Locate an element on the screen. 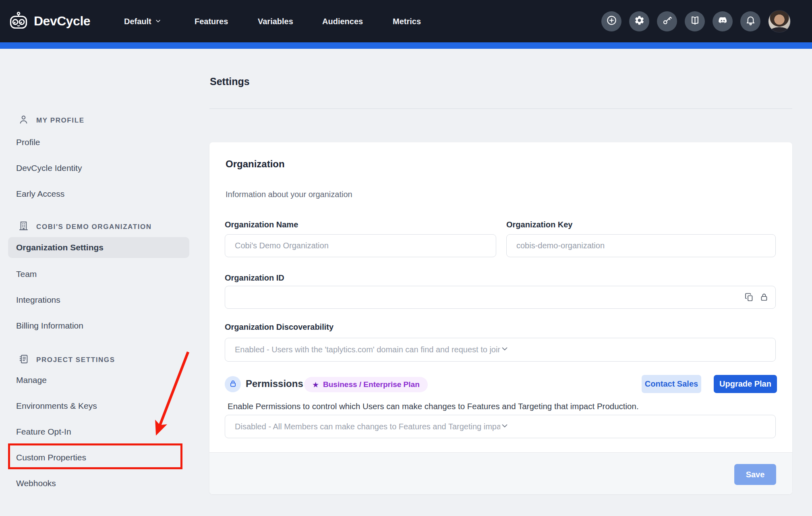 The image size is (812, 516). plus-circle-icon is located at coordinates (611, 21).